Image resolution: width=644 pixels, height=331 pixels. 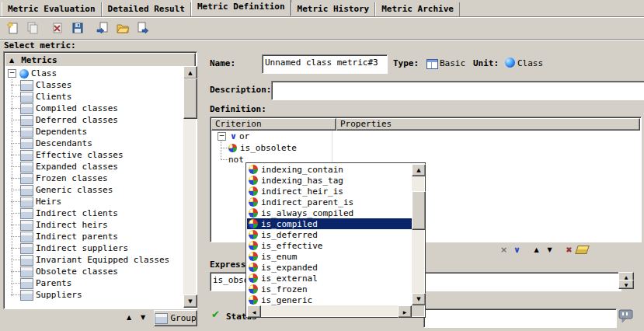 I want to click on delete-metric-button, so click(x=57, y=28).